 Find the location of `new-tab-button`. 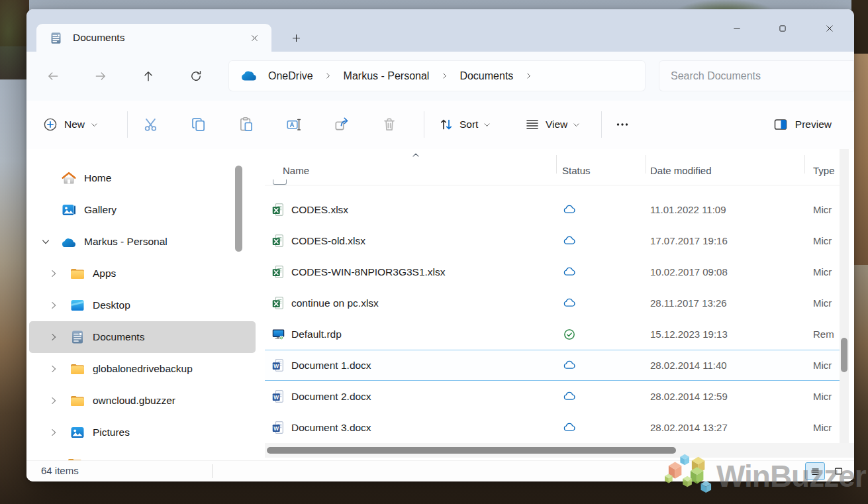

new-tab-button is located at coordinates (296, 38).